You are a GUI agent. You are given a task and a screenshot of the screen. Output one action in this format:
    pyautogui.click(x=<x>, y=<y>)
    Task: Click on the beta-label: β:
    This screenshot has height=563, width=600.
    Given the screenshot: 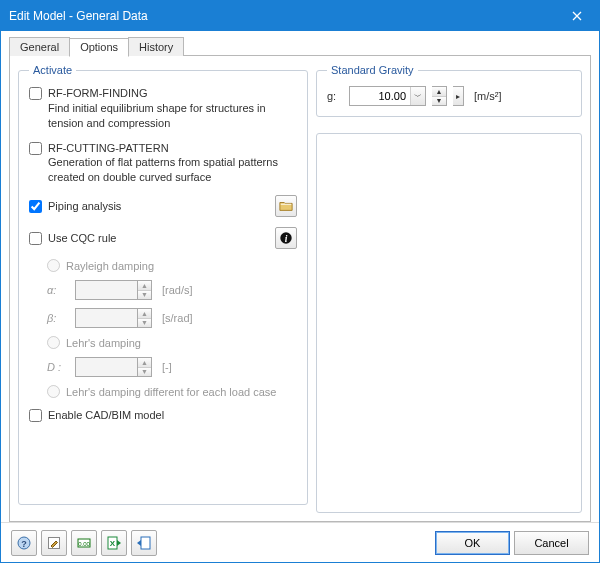 What is the action you would take?
    pyautogui.click(x=58, y=318)
    